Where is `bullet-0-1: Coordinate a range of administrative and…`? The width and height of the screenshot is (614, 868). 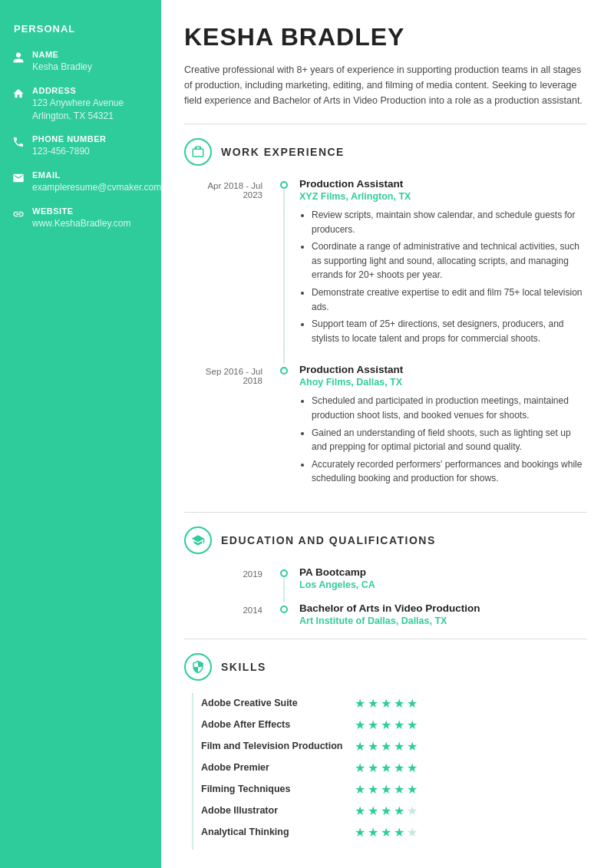
bullet-0-1: Coordinate a range of administrative and… is located at coordinates (450, 261).